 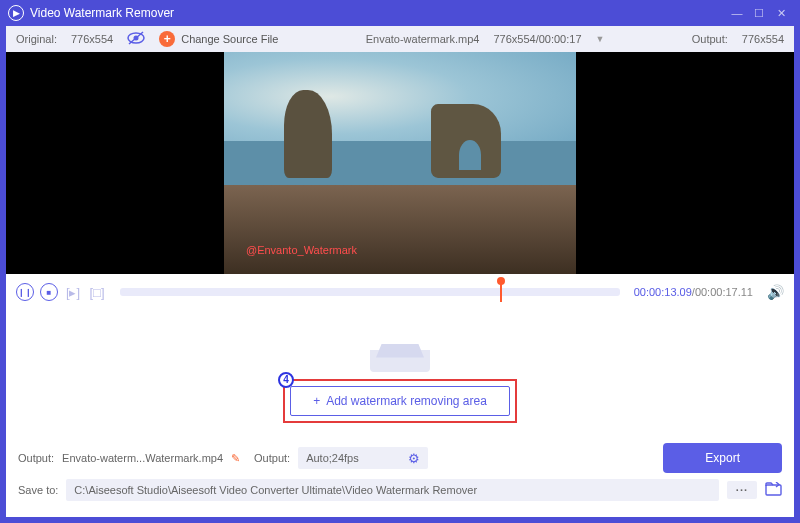 I want to click on inbox-tray-icon, so click(x=400, y=352).